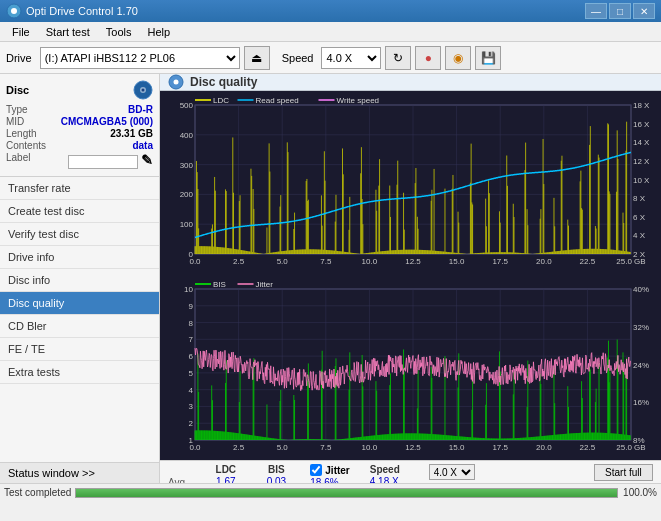 This screenshot has height=521, width=661. Describe the element at coordinates (458, 58) in the screenshot. I see `burn2-button: ◉` at that location.